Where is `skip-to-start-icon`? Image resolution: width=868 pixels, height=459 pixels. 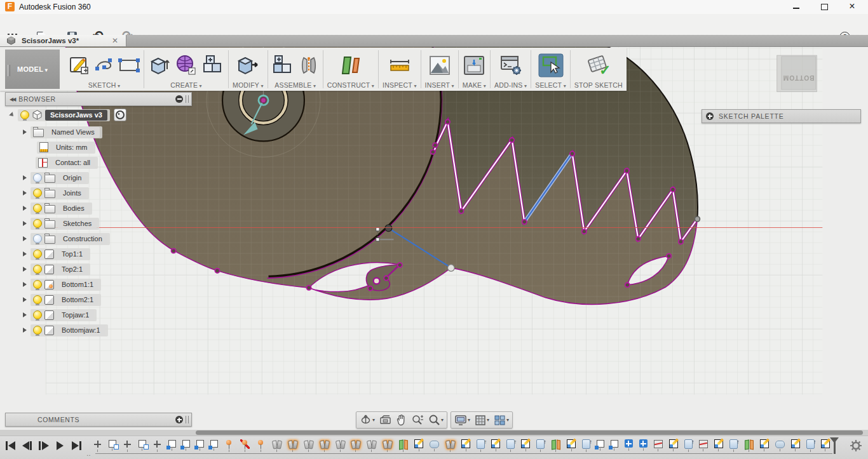 skip-to-start-icon is located at coordinates (10, 446).